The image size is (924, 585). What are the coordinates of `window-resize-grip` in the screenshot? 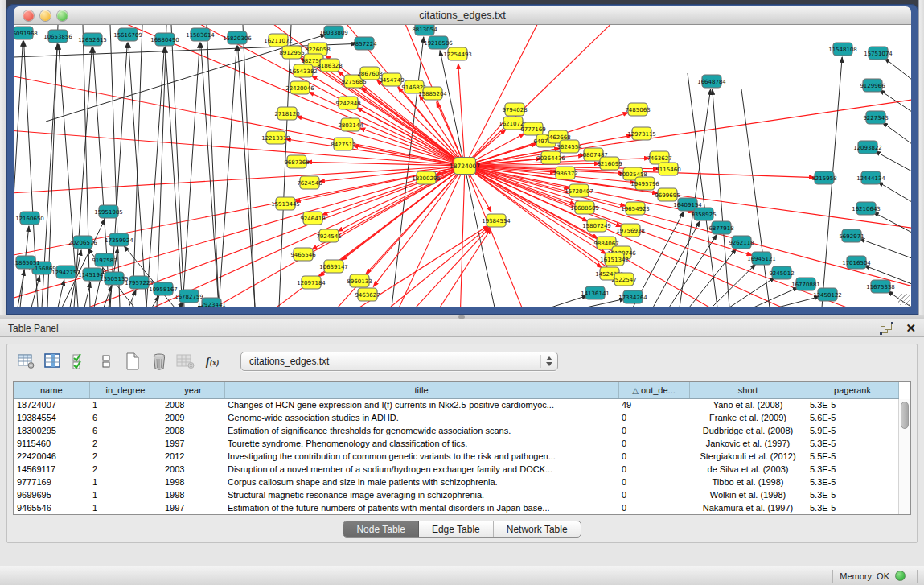 It's located at (904, 299).